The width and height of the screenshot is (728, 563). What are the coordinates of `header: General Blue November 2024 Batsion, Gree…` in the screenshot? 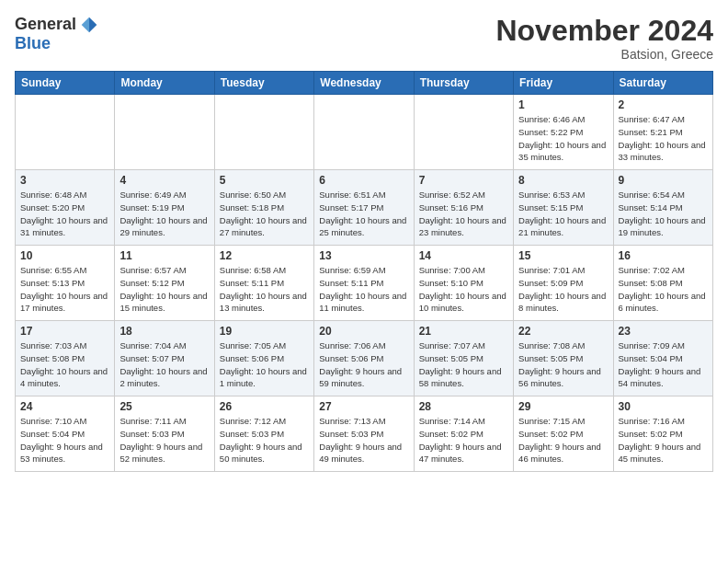 It's located at (364, 39).